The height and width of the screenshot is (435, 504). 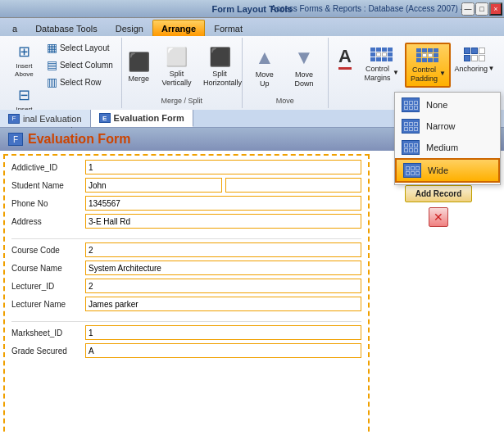 I want to click on lecturer-name-field, so click(x=223, y=304).